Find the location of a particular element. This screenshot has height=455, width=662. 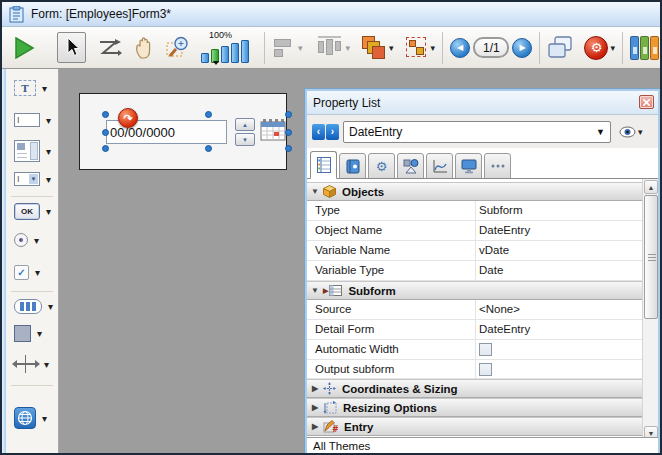

input-tool-icon: I is located at coordinates (27, 120).